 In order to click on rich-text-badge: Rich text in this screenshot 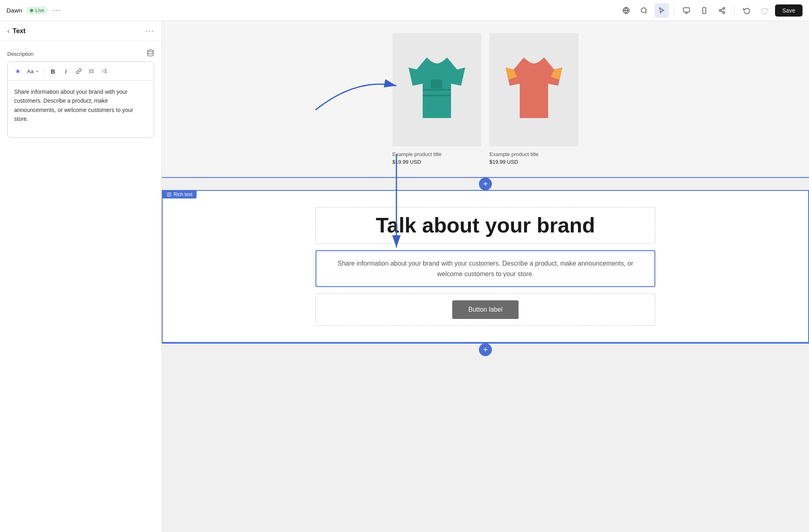, I will do `click(180, 194)`.